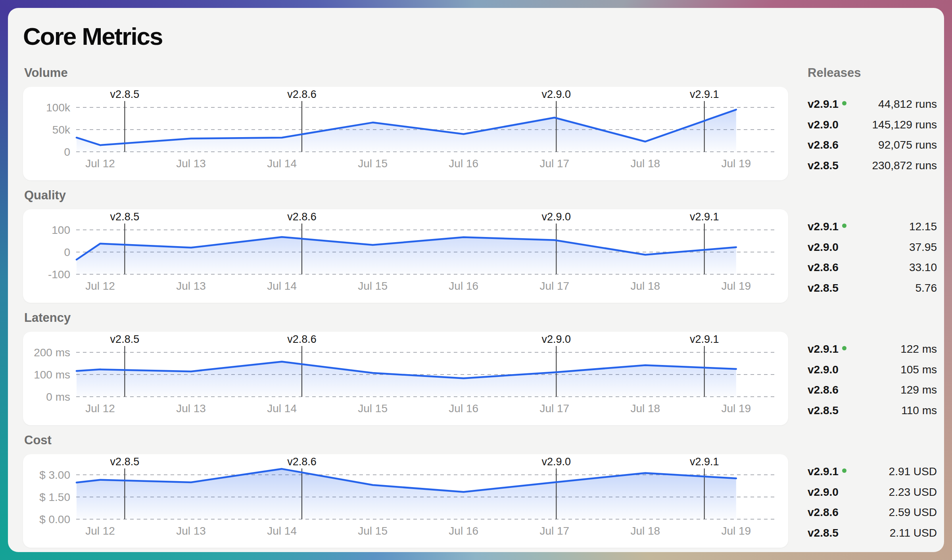 The height and width of the screenshot is (560, 952). What do you see at coordinates (913, 533) in the screenshot?
I see `release-stat: 2.11 USD` at bounding box center [913, 533].